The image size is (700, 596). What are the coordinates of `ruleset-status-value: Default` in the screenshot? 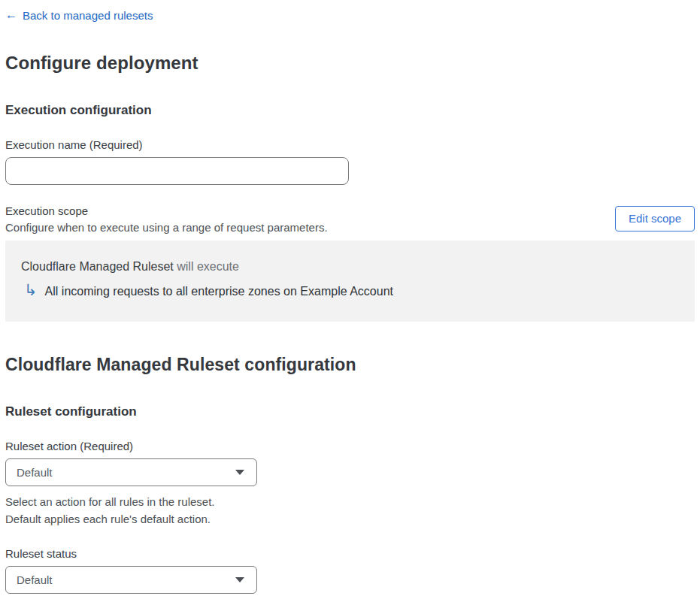 It's located at (35, 580).